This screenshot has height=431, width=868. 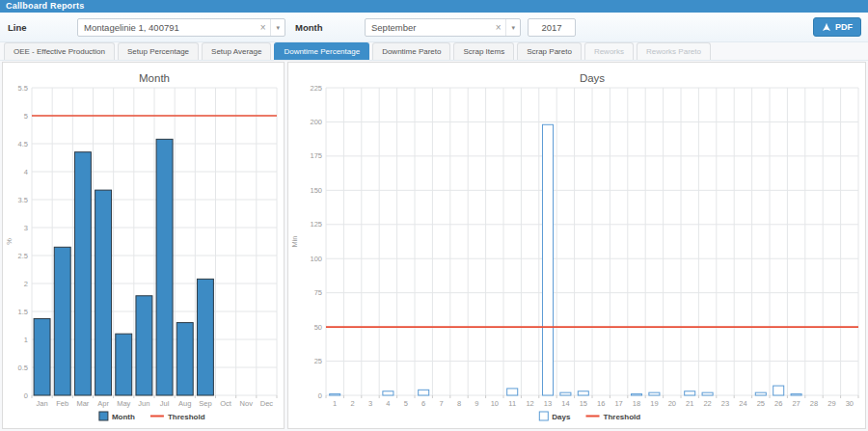 I want to click on svg-text: Month, so click(x=154, y=78).